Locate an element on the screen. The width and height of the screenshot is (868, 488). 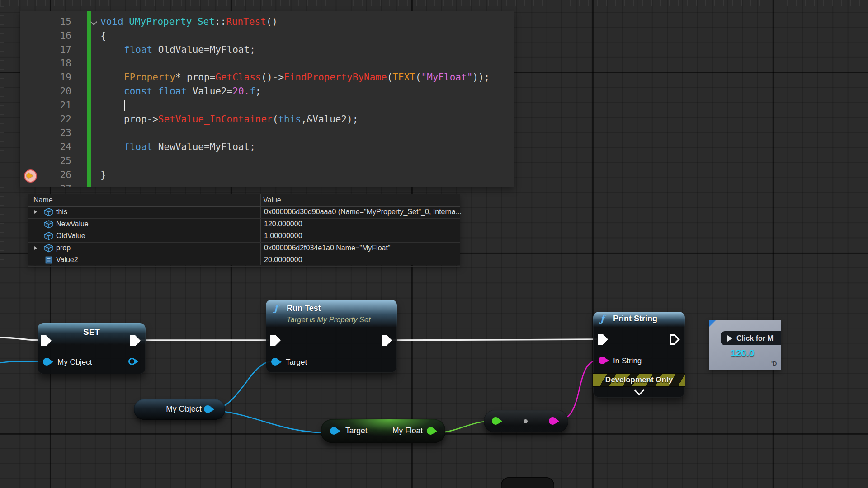
top-tick-ruler is located at coordinates (434, 3).